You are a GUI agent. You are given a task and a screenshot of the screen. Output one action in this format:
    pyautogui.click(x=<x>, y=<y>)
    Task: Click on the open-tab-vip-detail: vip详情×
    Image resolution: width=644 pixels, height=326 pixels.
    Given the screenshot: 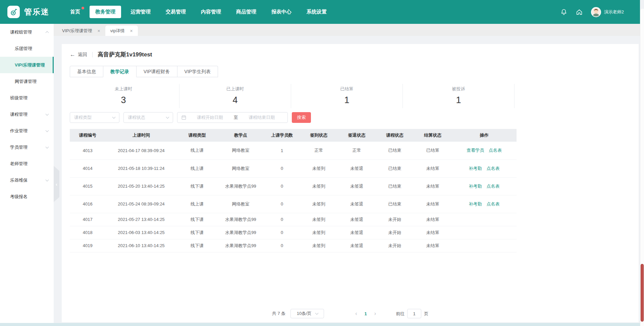 What is the action you would take?
    pyautogui.click(x=121, y=31)
    